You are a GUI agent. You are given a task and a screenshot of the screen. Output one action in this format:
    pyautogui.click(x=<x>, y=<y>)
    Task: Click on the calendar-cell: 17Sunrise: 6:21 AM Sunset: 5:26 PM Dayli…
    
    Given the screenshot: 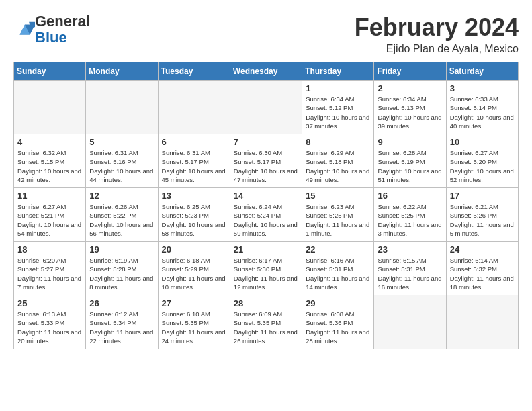 What is the action you would take?
    pyautogui.click(x=482, y=215)
    